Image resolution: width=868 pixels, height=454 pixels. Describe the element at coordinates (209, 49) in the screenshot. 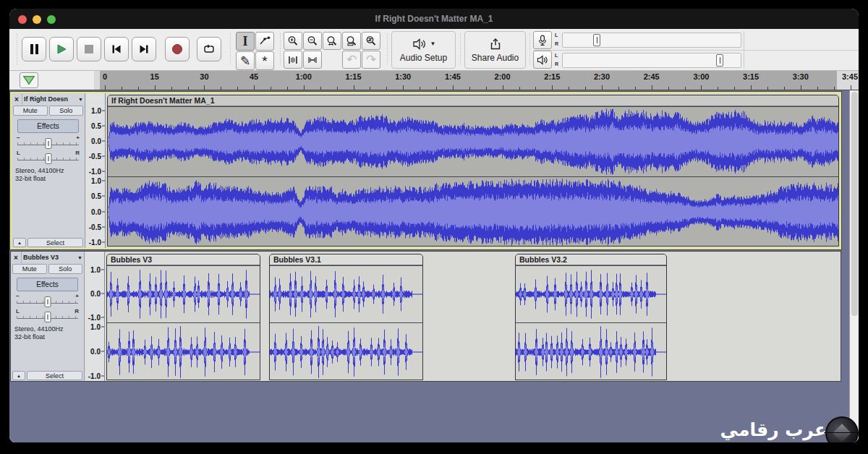

I see `loop-icon` at that location.